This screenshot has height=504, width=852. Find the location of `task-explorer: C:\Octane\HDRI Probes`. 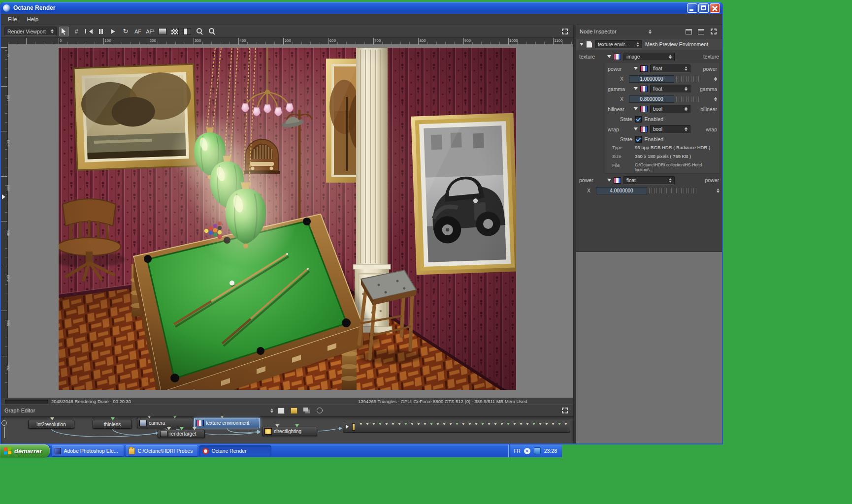

task-explorer: C:\Octane\HDRI Probes is located at coordinates (162, 451).